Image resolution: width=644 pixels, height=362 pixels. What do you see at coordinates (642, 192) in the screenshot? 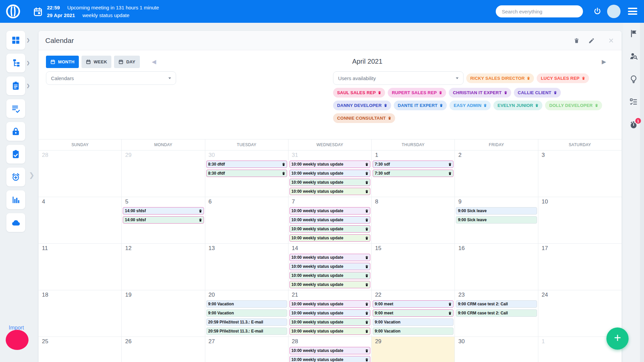
I see `scrollbar` at bounding box center [642, 192].